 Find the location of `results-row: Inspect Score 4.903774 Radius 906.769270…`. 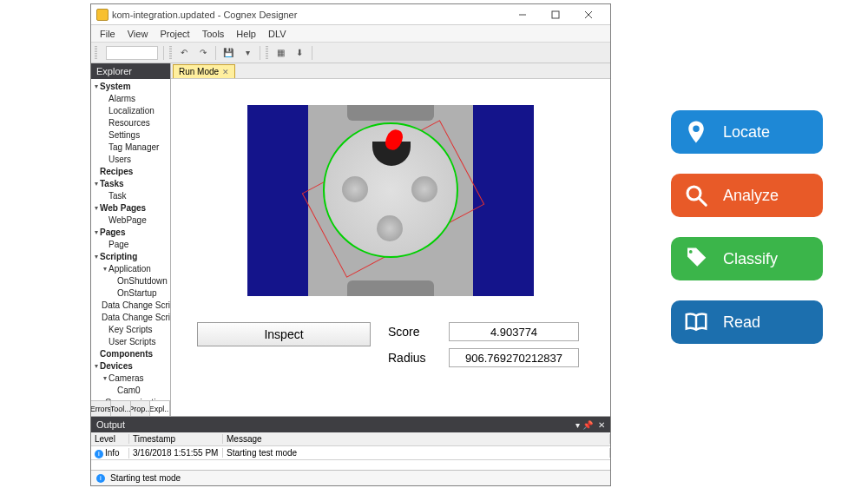

results-row: Inspect Score 4.903774 Radius 906.769270… is located at coordinates (391, 345).